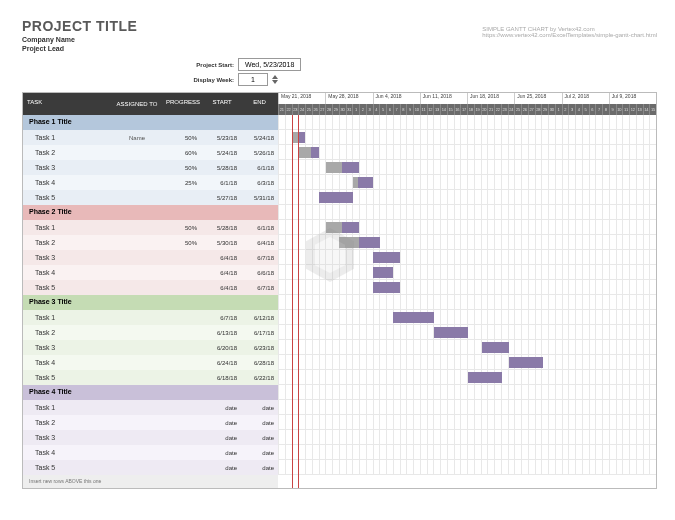 Image resolution: width=675 pixels, height=520 pixels. What do you see at coordinates (270, 64) in the screenshot?
I see `project-start-input: Wed, 5/23/2018` at bounding box center [270, 64].